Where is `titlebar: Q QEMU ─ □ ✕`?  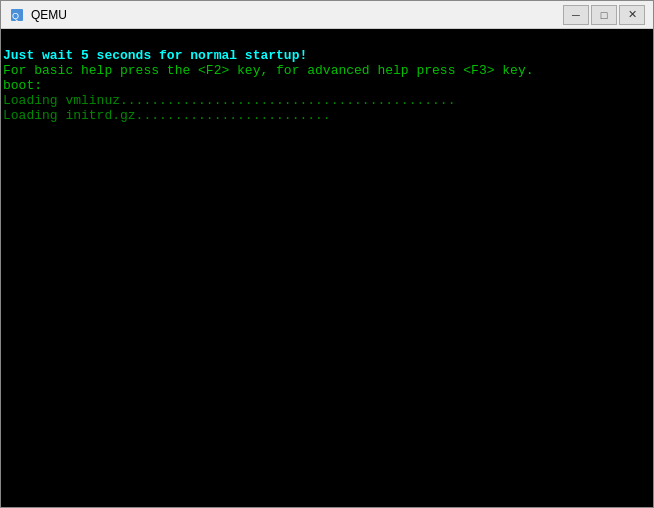 titlebar: Q QEMU ─ □ ✕ is located at coordinates (327, 15).